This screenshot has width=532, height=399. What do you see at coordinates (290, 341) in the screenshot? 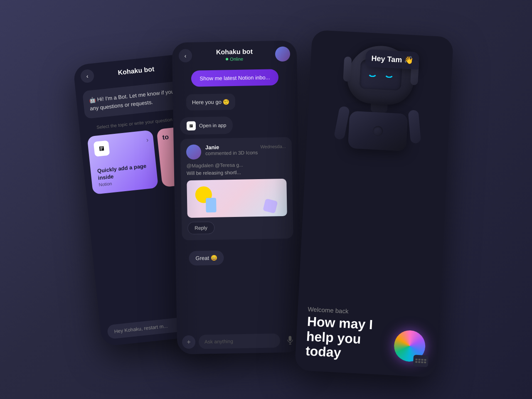
I see `mic-button` at bounding box center [290, 341].